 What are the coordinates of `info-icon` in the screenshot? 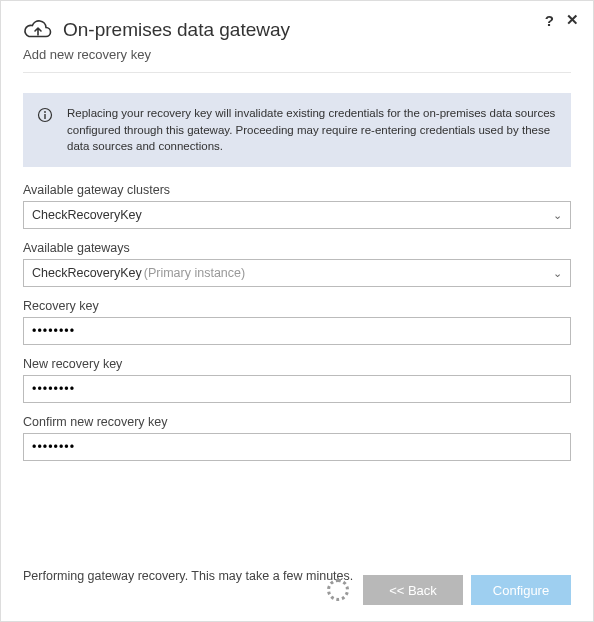 It's located at (45, 115).